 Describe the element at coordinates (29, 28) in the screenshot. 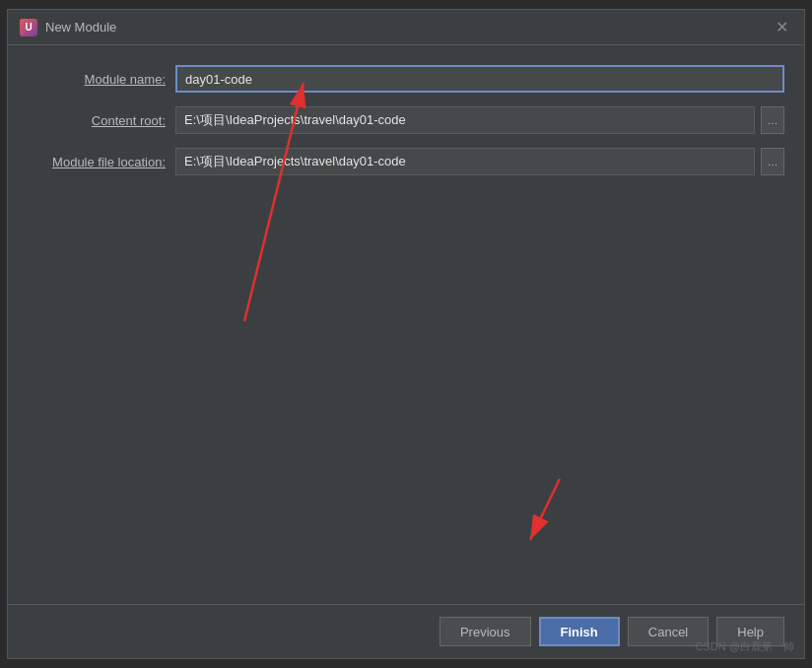

I see `app-icon: U` at that location.